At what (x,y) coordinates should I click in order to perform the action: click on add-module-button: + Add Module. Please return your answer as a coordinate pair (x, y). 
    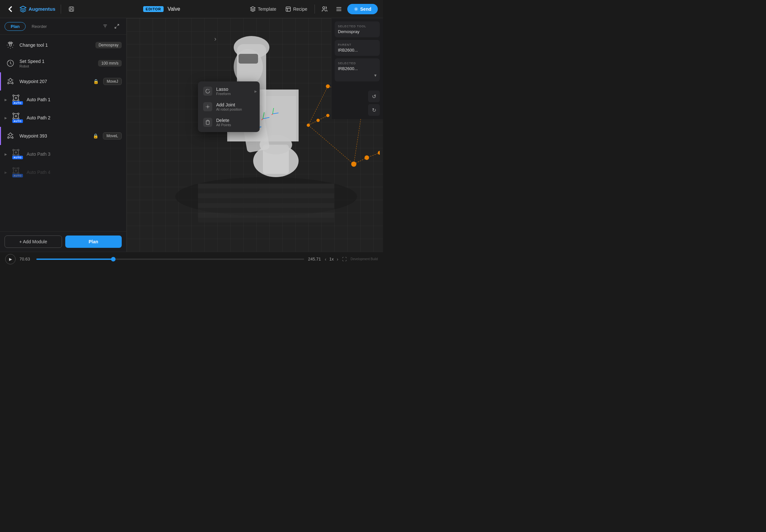
    Looking at the image, I should click on (33, 242).